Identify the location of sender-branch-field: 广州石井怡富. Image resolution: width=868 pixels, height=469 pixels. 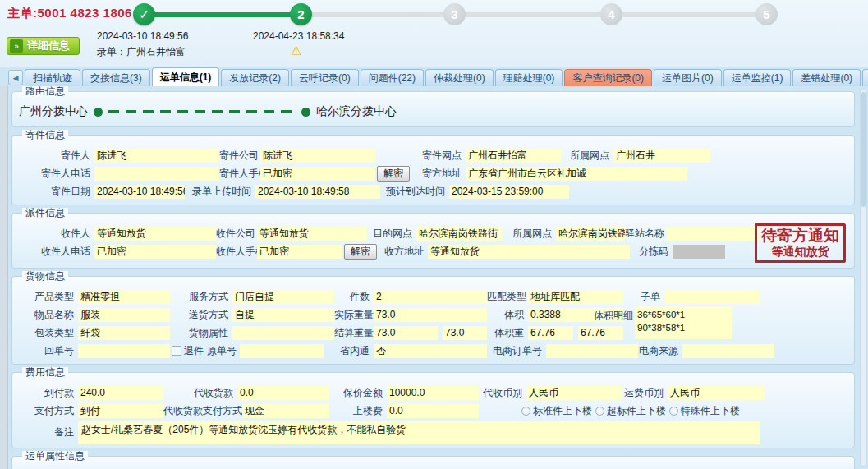
(513, 156).